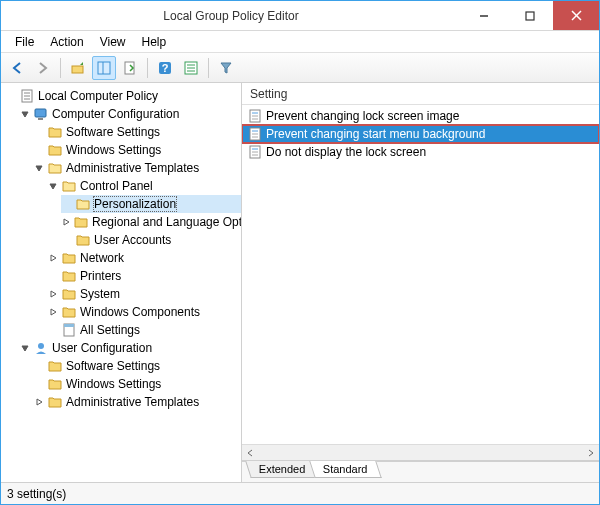 Image resolution: width=600 pixels, height=505 pixels. Describe the element at coordinates (132, 168) in the screenshot. I see `tree-label: Administrative Templates` at that location.